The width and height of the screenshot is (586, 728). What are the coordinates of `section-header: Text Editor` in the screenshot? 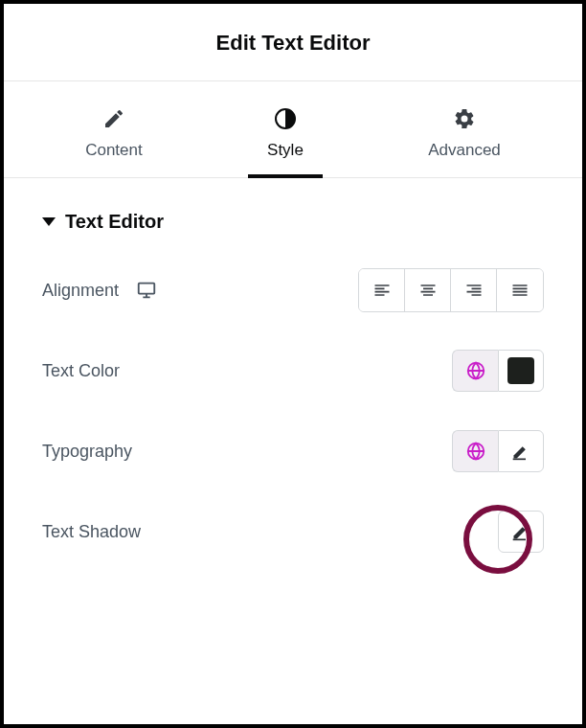 It's located at (293, 222).